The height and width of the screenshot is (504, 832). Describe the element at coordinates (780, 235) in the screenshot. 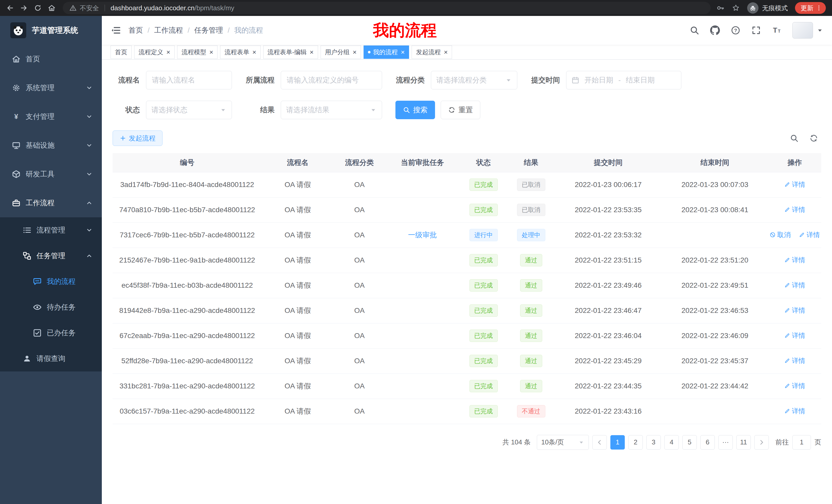

I see `cancel-link: 取消` at that location.